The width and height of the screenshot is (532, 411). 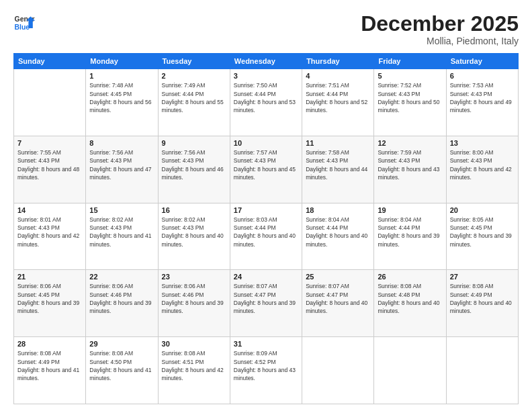 What do you see at coordinates (439, 41) in the screenshot?
I see `location: Mollia, Piedmont, Italy` at bounding box center [439, 41].